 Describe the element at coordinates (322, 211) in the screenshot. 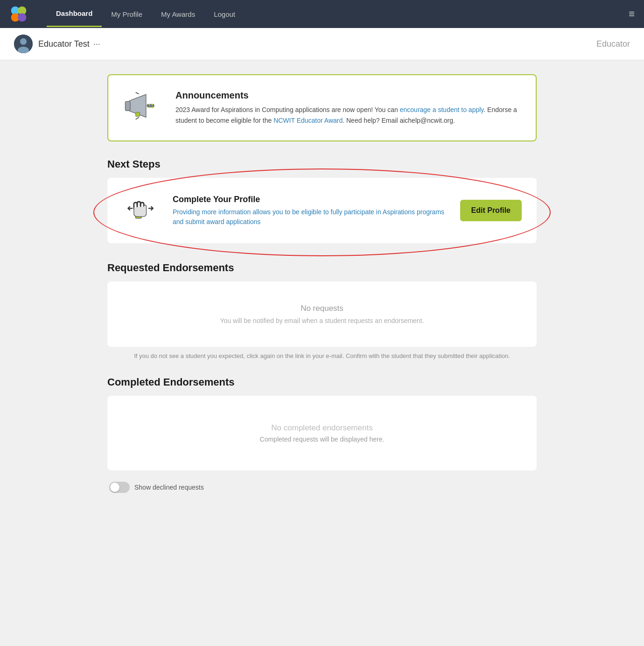

I see `next-steps-container: Complete Your Profile Providing more inf…` at that location.